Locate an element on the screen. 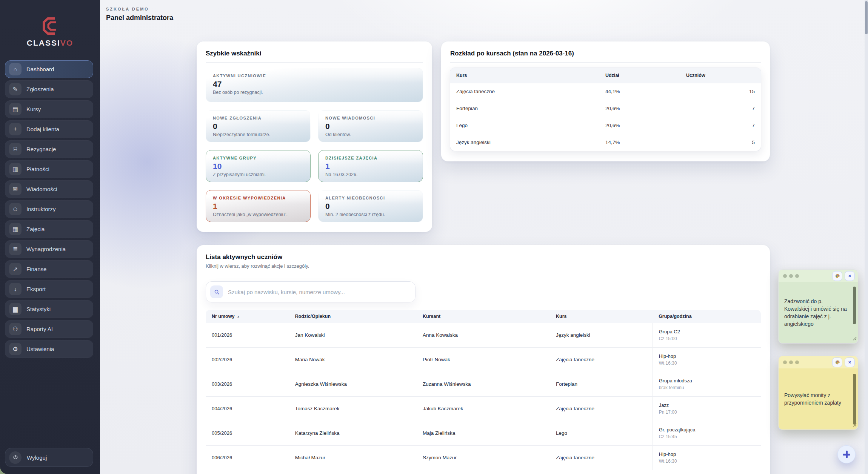  sidebar-item-rezygnacje: ⍇ Rezygnacje is located at coordinates (49, 149).